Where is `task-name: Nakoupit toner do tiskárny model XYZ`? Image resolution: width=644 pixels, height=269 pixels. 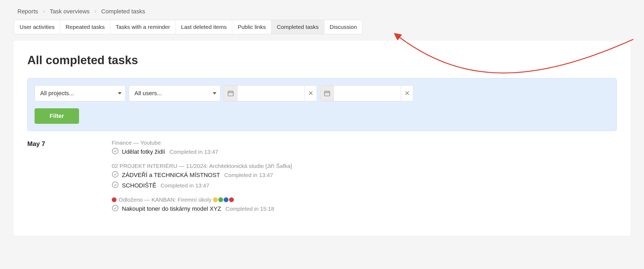 task-name: Nakoupit toner do tiskárny model XYZ is located at coordinates (171, 209).